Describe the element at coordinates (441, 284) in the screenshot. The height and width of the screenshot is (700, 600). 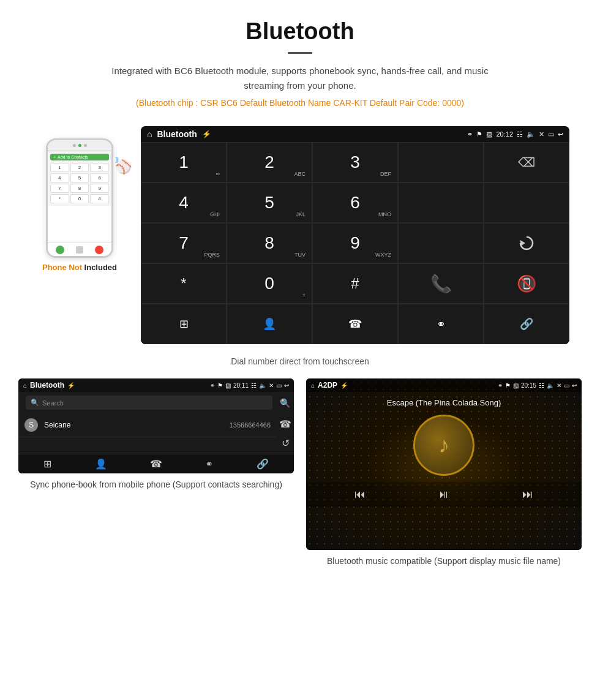
I see `dial-call-green: 📞` at that location.